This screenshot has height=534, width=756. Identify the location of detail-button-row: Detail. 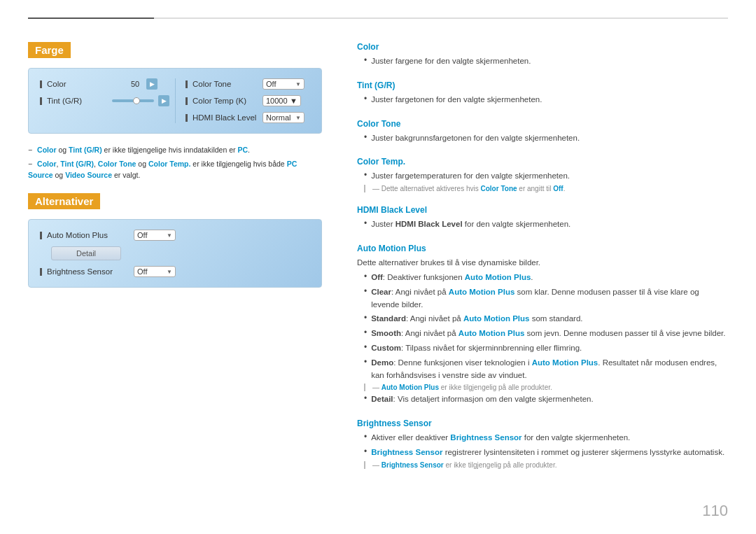
(175, 253).